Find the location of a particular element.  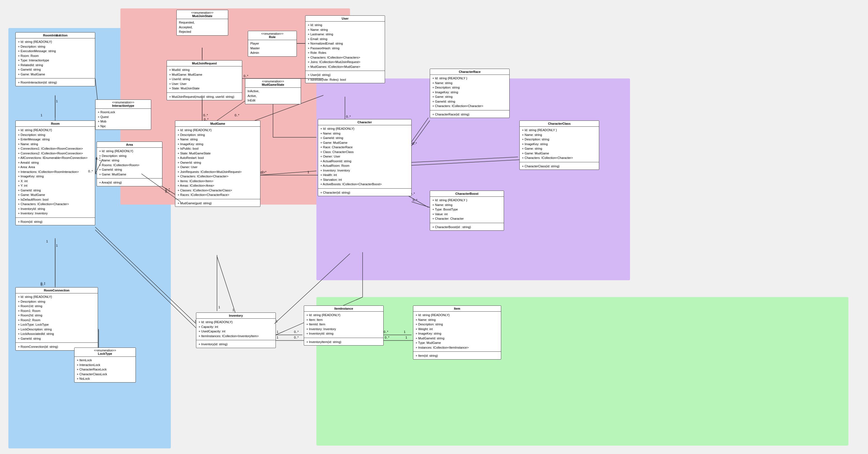

box-area: Area + Id: string {READONLY} + Descripti… is located at coordinates (129, 164).